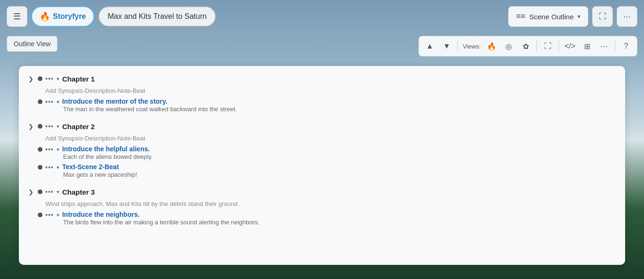 The height and width of the screenshot is (279, 644). What do you see at coordinates (322, 204) in the screenshot?
I see `chapter-3-synopsis: Wind ships approach, Max and Kits hit by…` at bounding box center [322, 204].